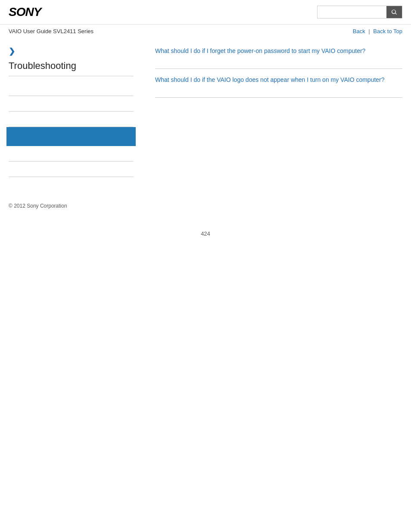 Image resolution: width=411 pixels, height=532 pixels. I want to click on search-input, so click(352, 12).